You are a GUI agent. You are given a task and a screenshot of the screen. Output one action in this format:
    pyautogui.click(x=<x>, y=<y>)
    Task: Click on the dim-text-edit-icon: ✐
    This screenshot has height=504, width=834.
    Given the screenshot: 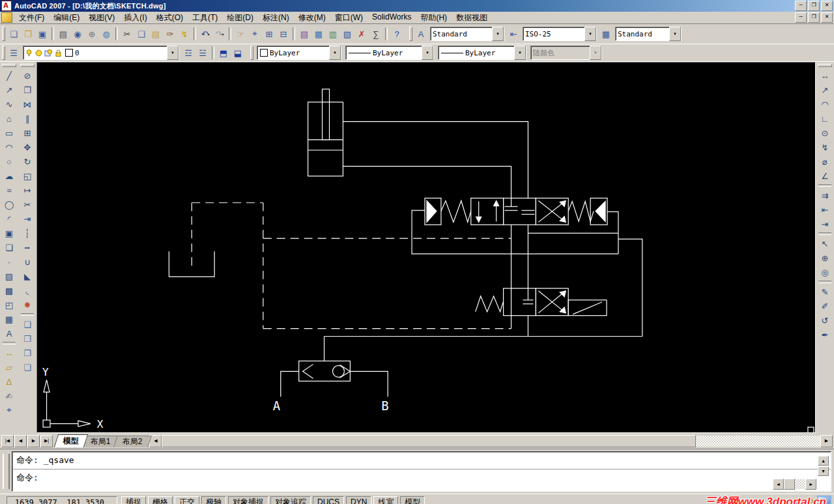 What is the action you would take?
    pyautogui.click(x=825, y=306)
    